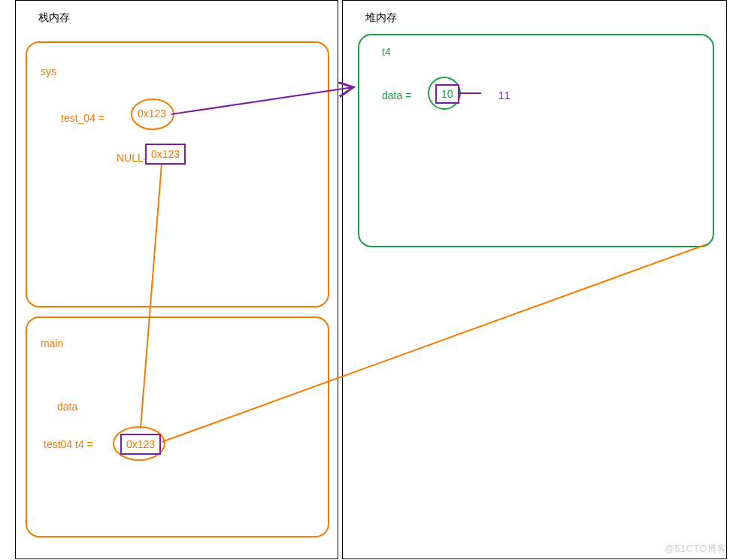 Image resolution: width=733 pixels, height=560 pixels. Describe the element at coordinates (504, 95) in the screenshot. I see `t4-new-value: 11` at that location.